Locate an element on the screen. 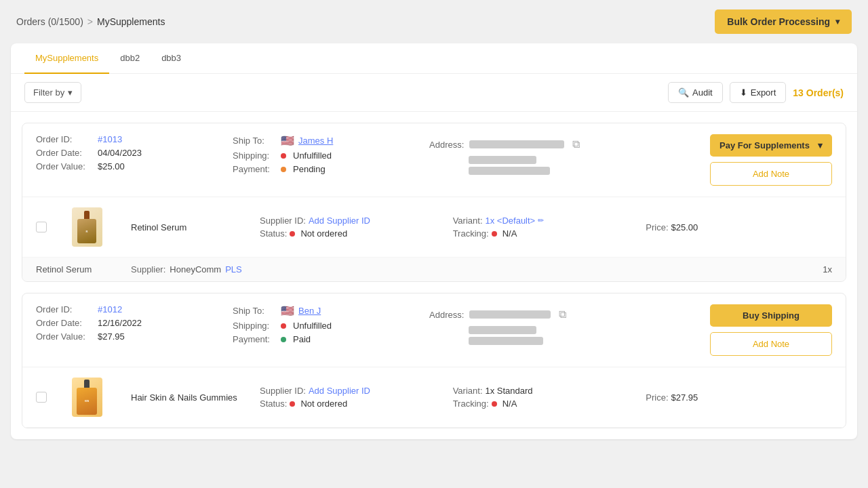 This screenshot has width=868, height=488. order-actions: Buy Shipping Add Note is located at coordinates (771, 330).